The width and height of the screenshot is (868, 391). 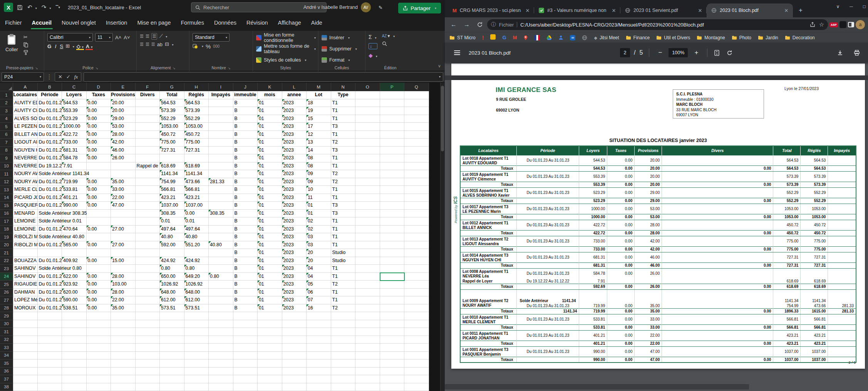 I want to click on cell-Q18, so click(x=417, y=229).